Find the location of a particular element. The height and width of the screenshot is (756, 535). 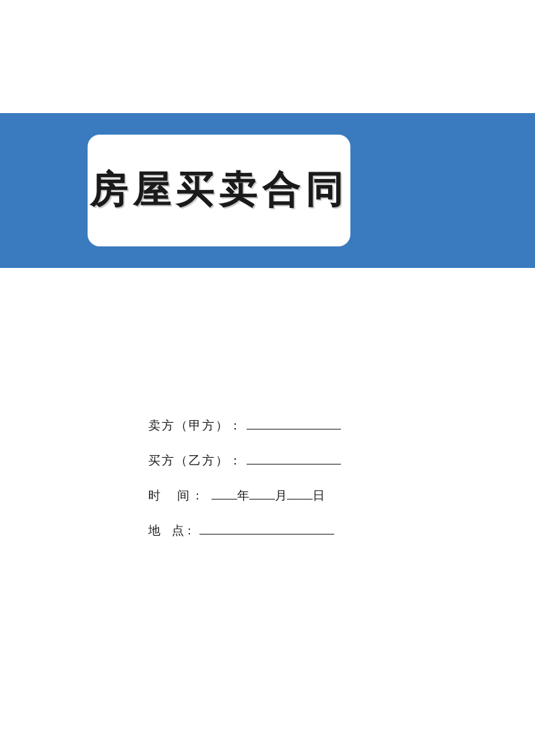

seller-label: 卖方（甲方）： is located at coordinates (195, 425).